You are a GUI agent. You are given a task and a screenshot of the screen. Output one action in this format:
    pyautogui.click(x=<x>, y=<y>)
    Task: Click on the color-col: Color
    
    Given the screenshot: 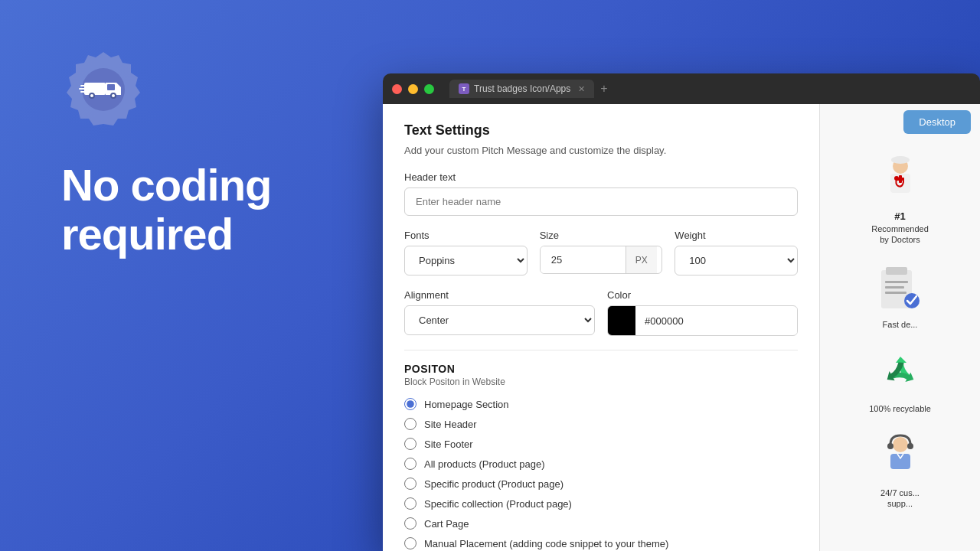 What is the action you would take?
    pyautogui.click(x=703, y=312)
    